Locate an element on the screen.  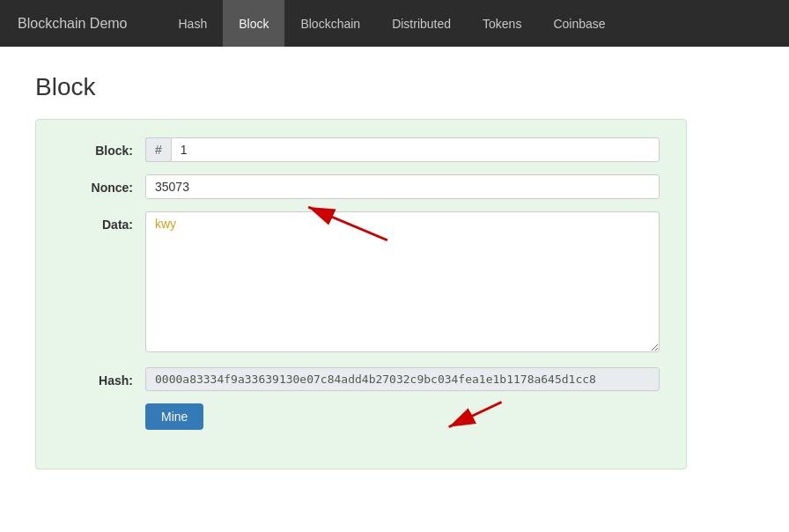
nonce-row: Nonce: is located at coordinates (361, 187).